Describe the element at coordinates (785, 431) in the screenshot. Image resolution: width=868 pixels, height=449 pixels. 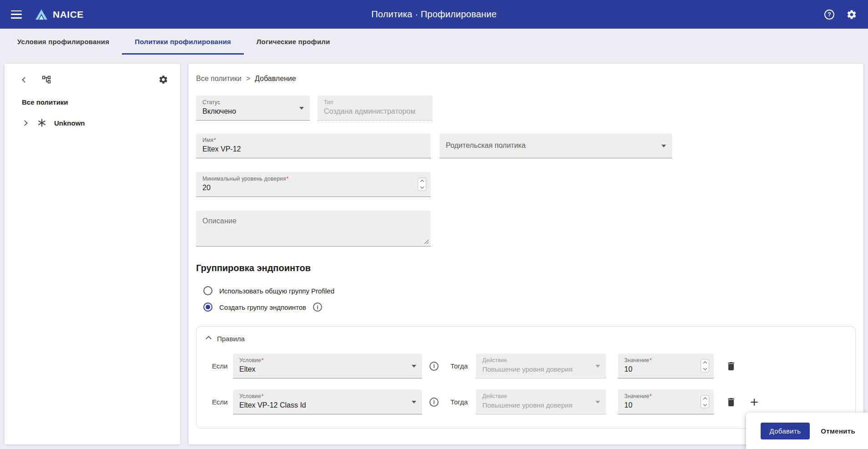
I see `submit-button: Добавить` at that location.